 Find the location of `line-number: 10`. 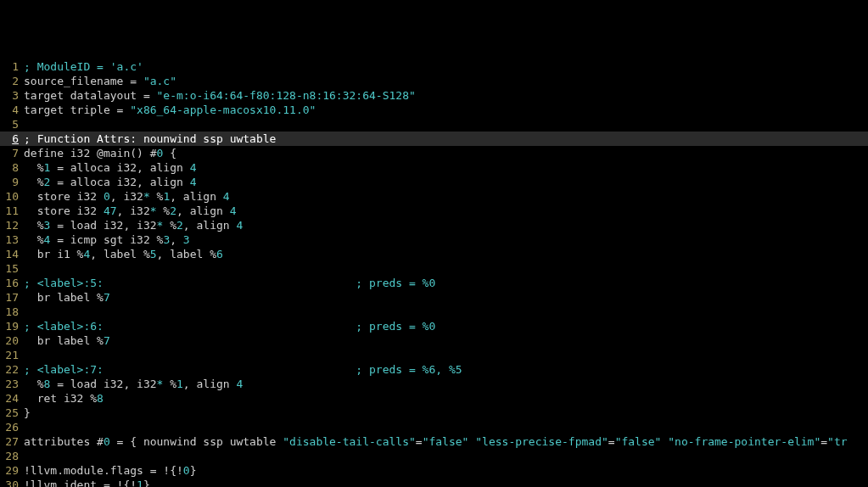

line-number: 10 is located at coordinates (12, 197).